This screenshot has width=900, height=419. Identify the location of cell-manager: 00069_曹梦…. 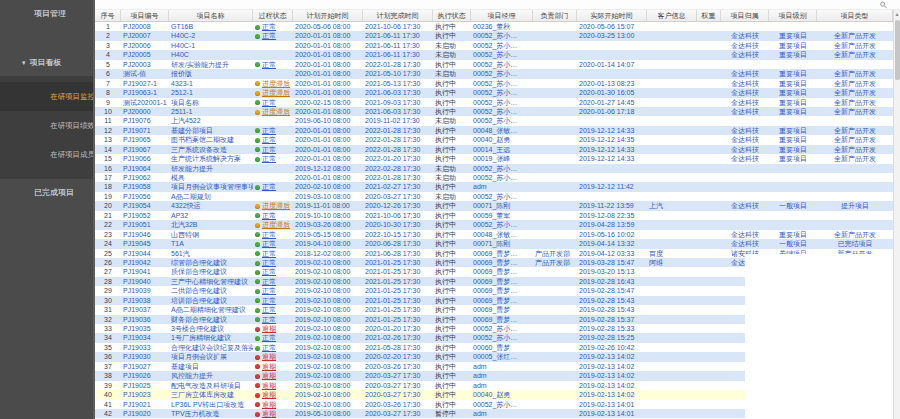
(502, 320).